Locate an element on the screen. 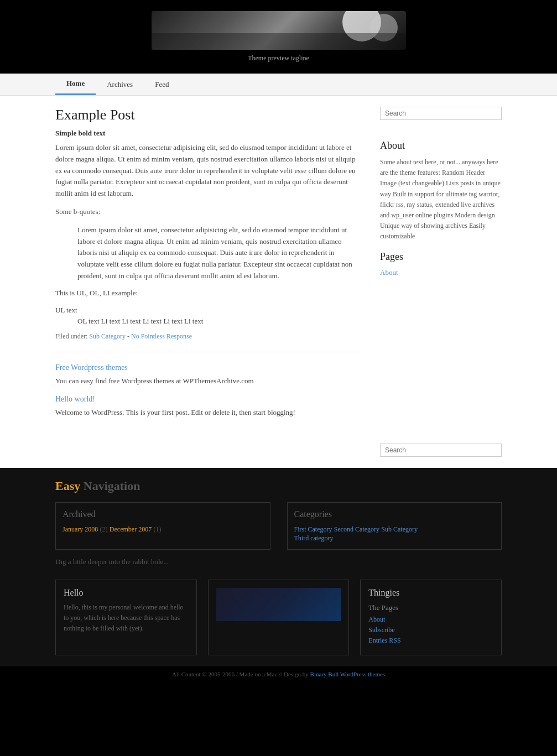 The height and width of the screenshot is (756, 557). thingies-subscribe-link: Subscribe is located at coordinates (431, 630).